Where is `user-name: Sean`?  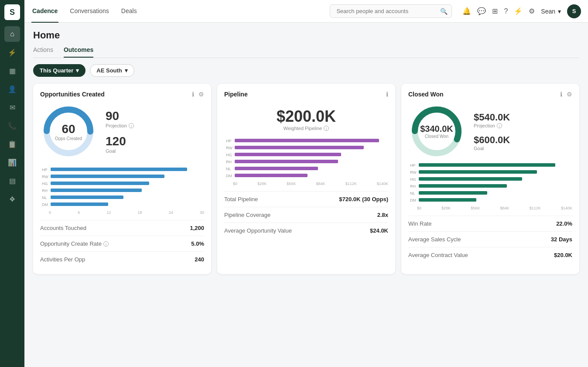 user-name: Sean is located at coordinates (548, 11).